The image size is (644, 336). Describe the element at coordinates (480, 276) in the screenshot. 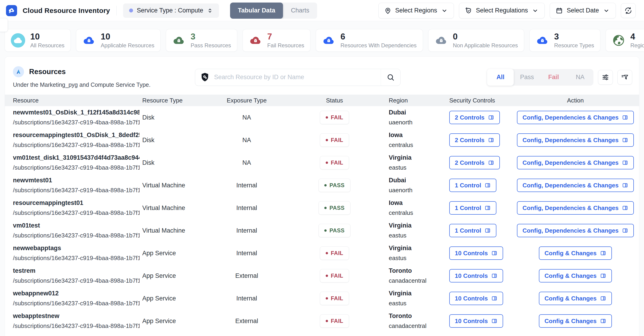

I see `controls-cell: 10 Controls` at that location.